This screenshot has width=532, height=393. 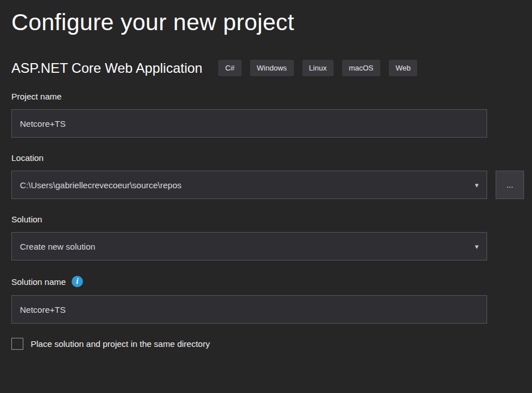 What do you see at coordinates (272, 68) in the screenshot?
I see `tag-windows: Windows` at bounding box center [272, 68].